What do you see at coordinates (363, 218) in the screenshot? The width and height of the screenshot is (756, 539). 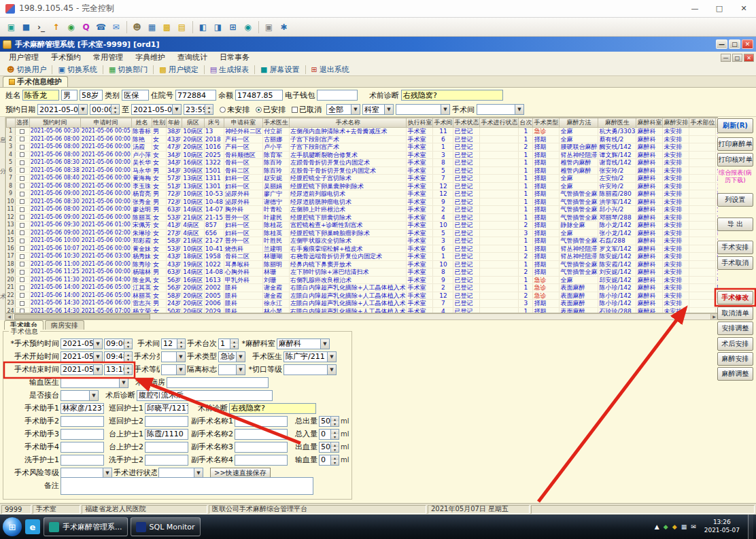 I see `table-row: 122021-05-06 09:002021-05-06 00:00陈丽英女53…` at bounding box center [363, 218].